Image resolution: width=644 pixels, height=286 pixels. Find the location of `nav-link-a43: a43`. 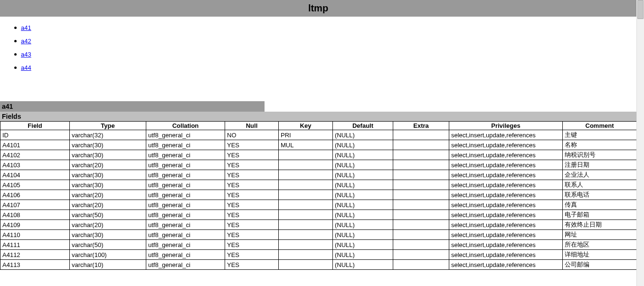

nav-link-a43: a43 is located at coordinates (26, 54).